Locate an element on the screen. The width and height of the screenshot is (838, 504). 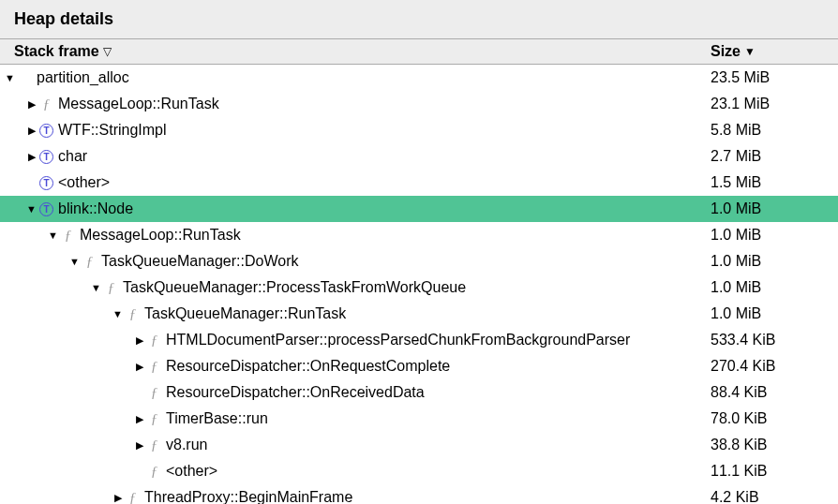
tree-row-size: 4.2 KiB is located at coordinates (774, 497).